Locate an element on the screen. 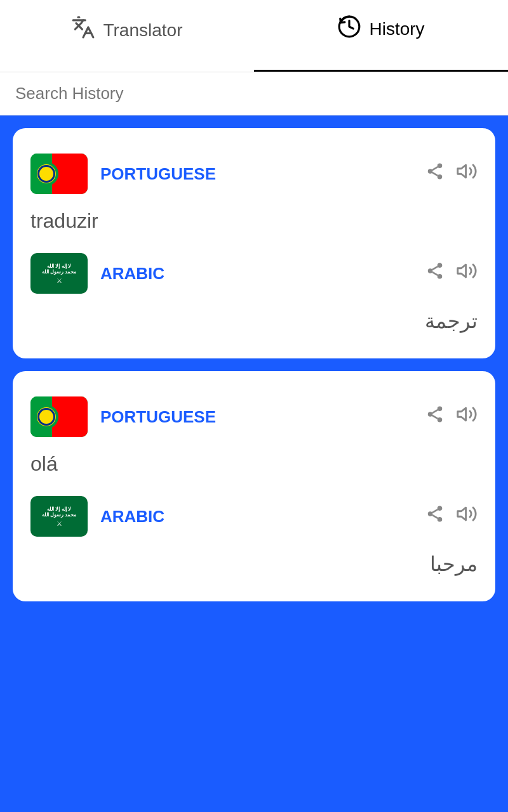  translator-icon is located at coordinates (83, 30).